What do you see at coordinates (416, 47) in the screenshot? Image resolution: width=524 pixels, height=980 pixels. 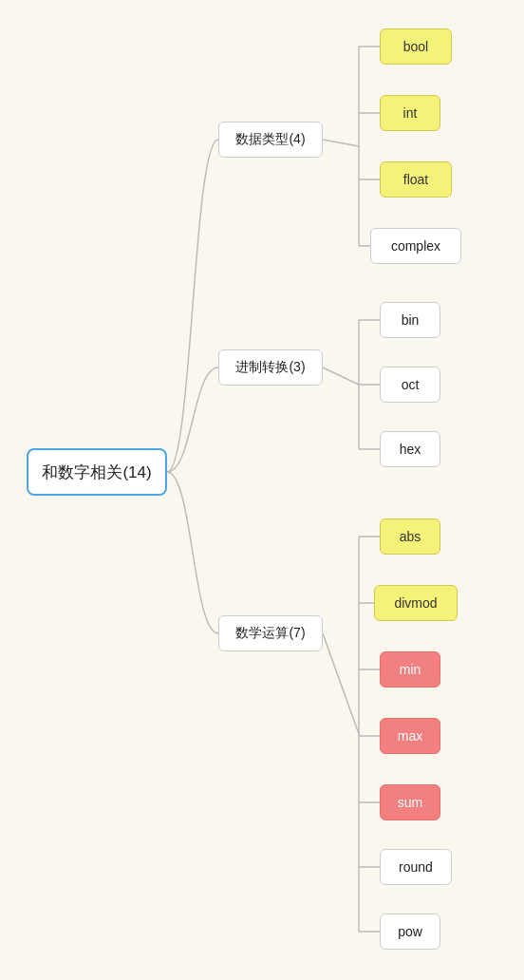 I see `leaf-node: bool` at bounding box center [416, 47].